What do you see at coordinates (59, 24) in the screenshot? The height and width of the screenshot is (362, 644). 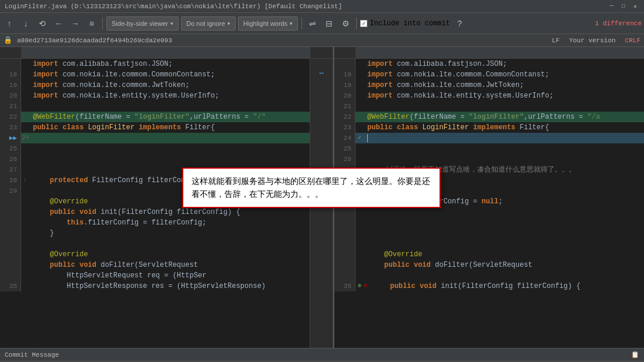 I see `back-button: ←` at bounding box center [59, 24].